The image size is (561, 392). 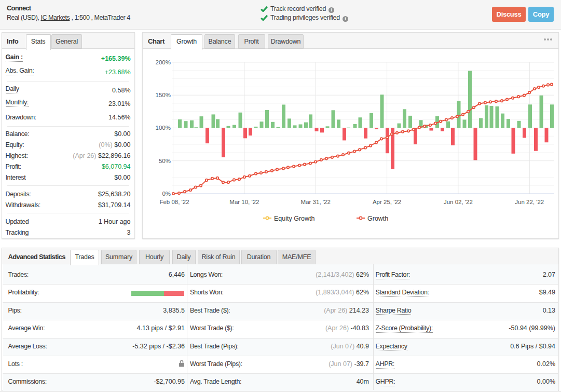 What do you see at coordinates (165, 161) in the screenshot?
I see `svg-text: 50%` at bounding box center [165, 161].